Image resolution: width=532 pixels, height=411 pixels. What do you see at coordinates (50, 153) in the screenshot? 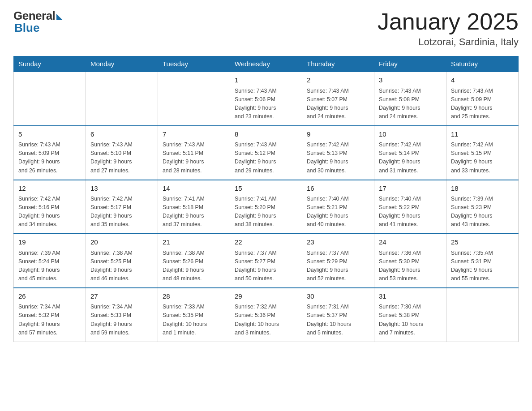
I see `calendar-day-5: 5Sunrise: 7:43 AMSunset: 5:09 PMDaylight…` at bounding box center [50, 153].